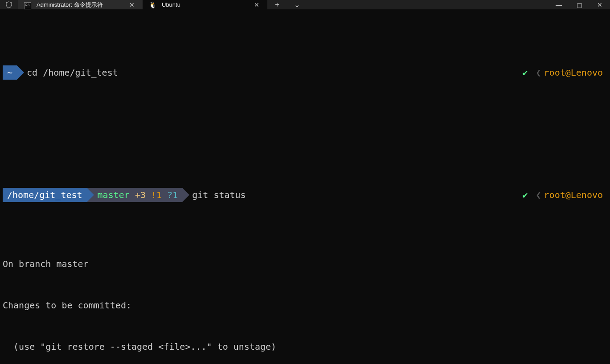 Image resolution: width=610 pixels, height=364 pixels. What do you see at coordinates (156, 195) in the screenshot?
I see `git-modified-count: !1` at bounding box center [156, 195].